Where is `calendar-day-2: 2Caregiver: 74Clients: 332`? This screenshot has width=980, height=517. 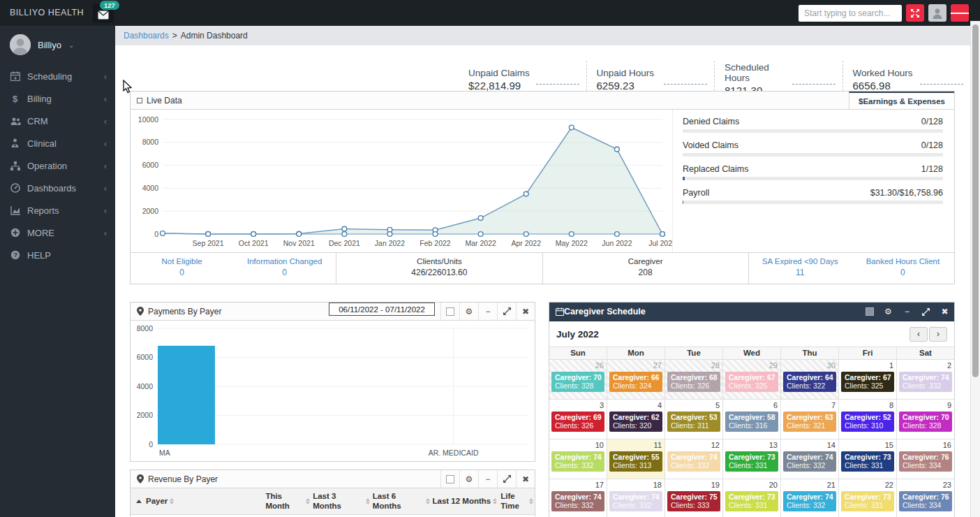 calendar-day-2: 2Caregiver: 74Clients: 332 is located at coordinates (926, 380).